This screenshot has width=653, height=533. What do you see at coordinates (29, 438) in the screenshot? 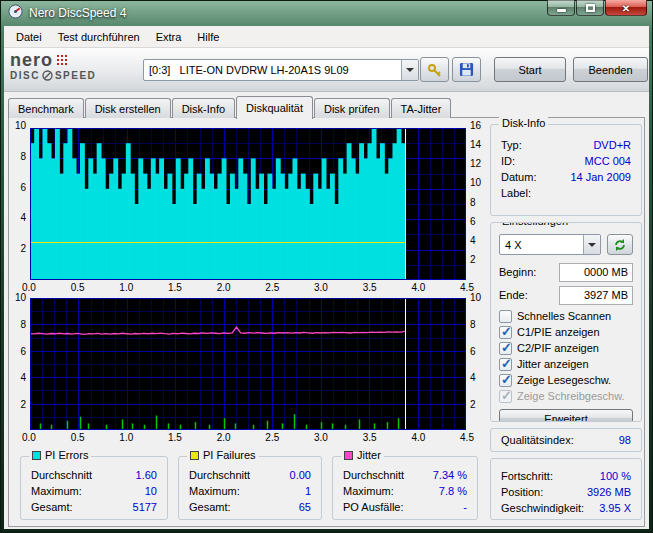
I see `x-axis-label: 0.0` at bounding box center [29, 438].